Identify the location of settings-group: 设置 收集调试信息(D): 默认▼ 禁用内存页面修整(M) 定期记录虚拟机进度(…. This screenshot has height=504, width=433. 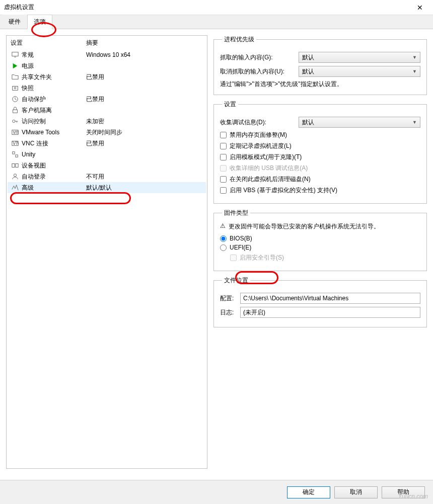
(320, 152).